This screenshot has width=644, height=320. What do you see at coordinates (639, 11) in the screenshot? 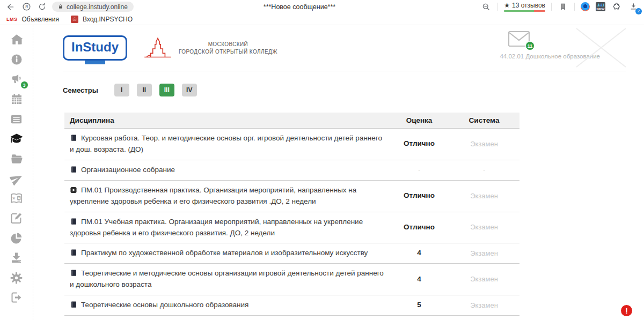
I see `downloads-badge: 2` at bounding box center [639, 11].